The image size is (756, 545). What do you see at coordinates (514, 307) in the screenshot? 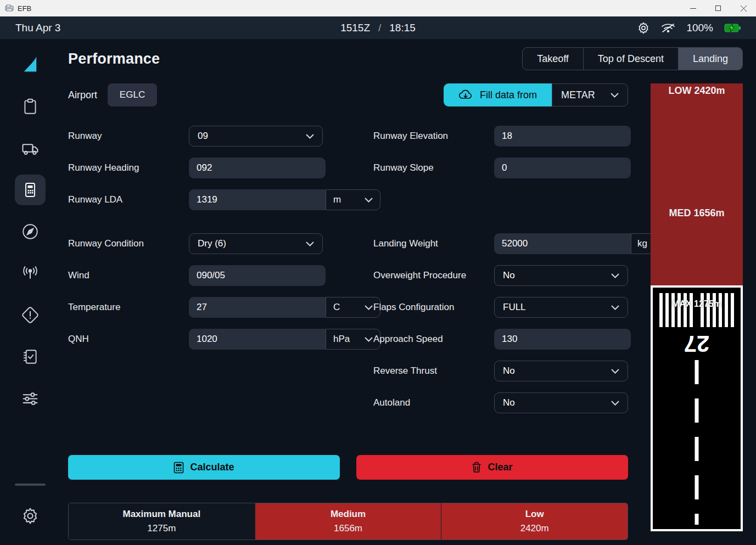
I see `flaps-configuration-value: FULL` at bounding box center [514, 307].